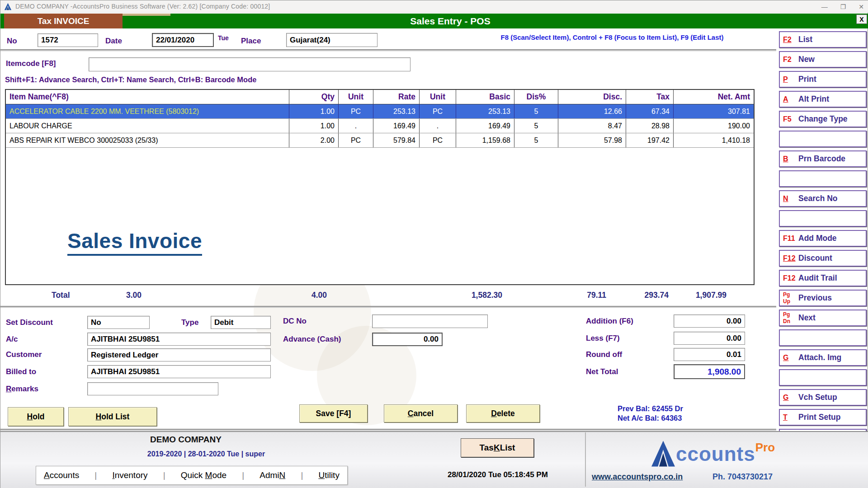 The width and height of the screenshot is (868, 488). What do you see at coordinates (822, 159) in the screenshot?
I see `sidebar-button-label: Prn Barcode` at bounding box center [822, 159].